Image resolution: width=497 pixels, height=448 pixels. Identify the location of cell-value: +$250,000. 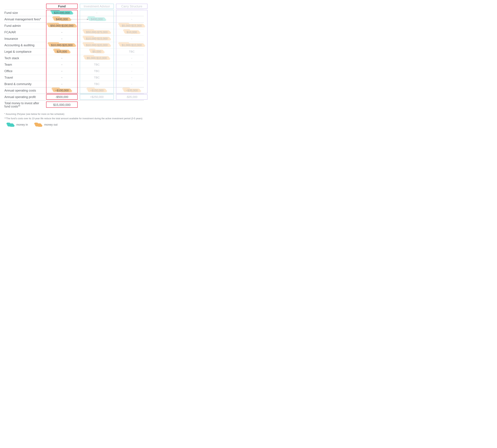
(97, 97).